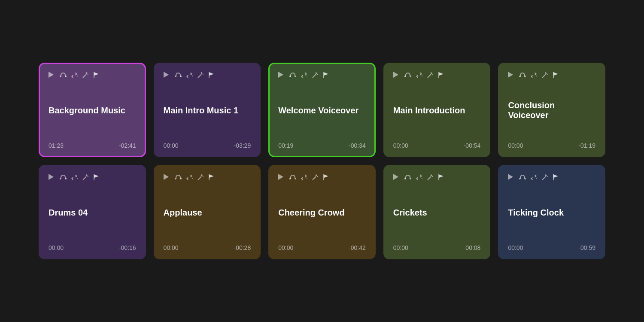 This screenshot has width=644, height=322. What do you see at coordinates (322, 212) in the screenshot?
I see `card-cheering-crowd: Cheering Crowd 00:00 -00:42` at bounding box center [322, 212].